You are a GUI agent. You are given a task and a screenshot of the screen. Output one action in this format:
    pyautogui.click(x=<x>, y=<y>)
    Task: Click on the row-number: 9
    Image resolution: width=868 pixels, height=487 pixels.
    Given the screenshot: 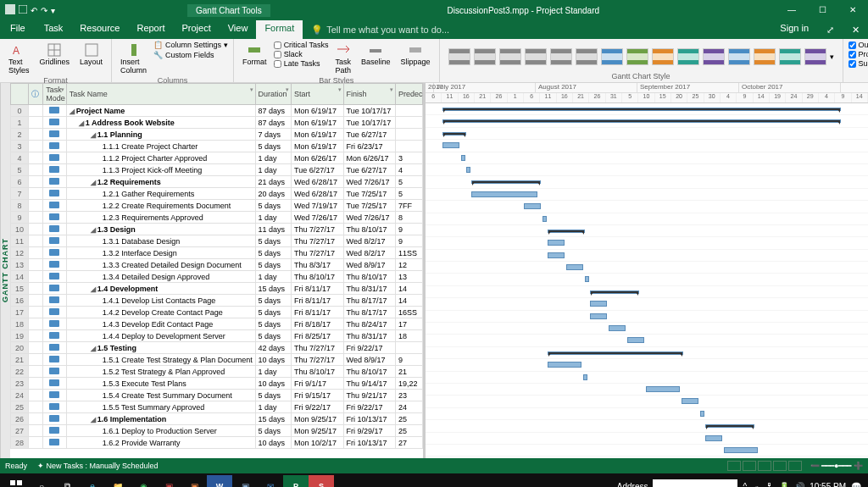 What is the action you would take?
    pyautogui.click(x=20, y=218)
    